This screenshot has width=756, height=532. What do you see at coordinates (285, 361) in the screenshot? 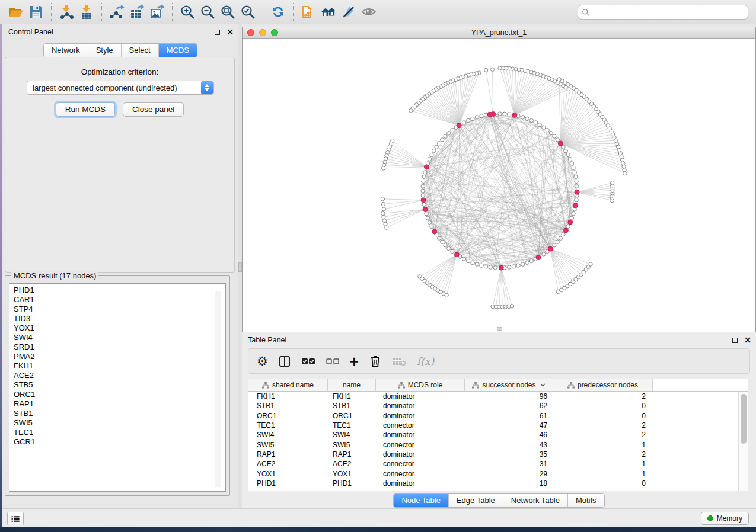
I see `show-columns-button` at bounding box center [285, 361].